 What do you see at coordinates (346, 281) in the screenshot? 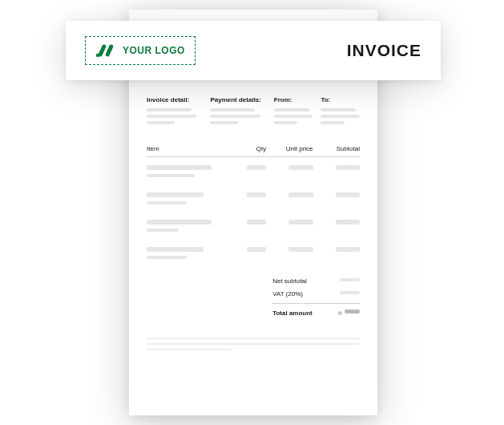
I see `net-subtotal-value` at bounding box center [346, 281].